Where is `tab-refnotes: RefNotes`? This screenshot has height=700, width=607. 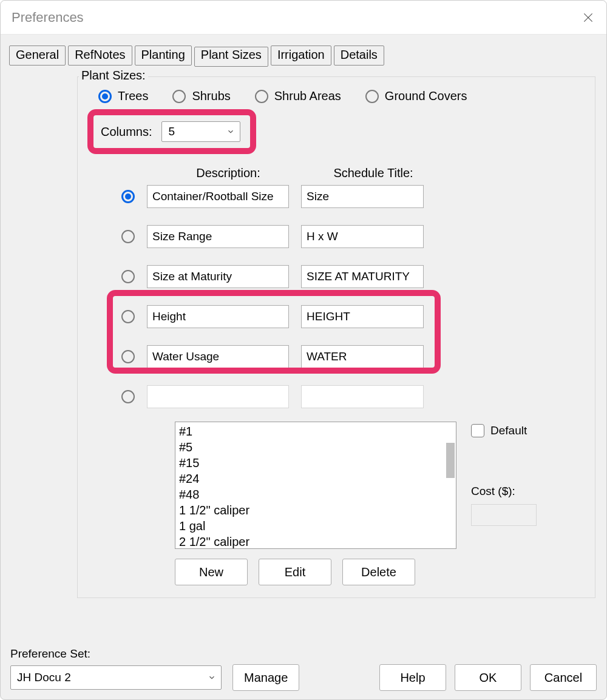
tab-refnotes: RefNotes is located at coordinates (100, 56).